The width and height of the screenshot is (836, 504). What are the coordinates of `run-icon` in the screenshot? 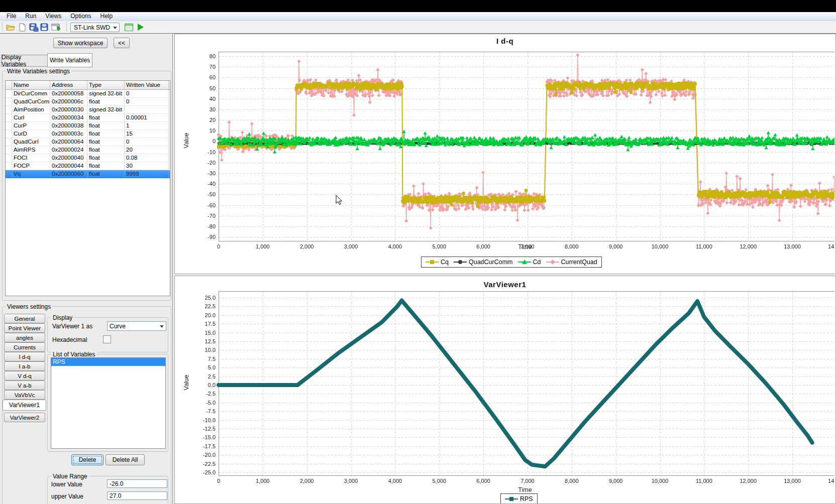 It's located at (141, 27).